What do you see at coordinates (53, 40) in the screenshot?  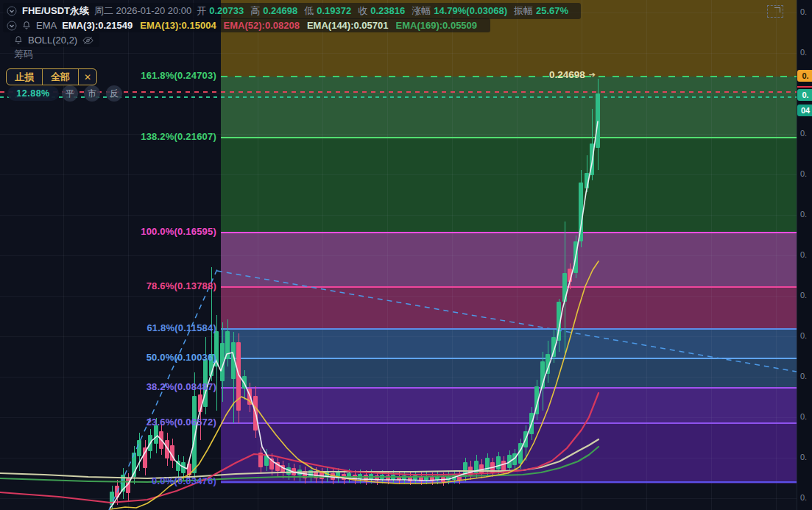 I see `boll-indicator-label: BOLL(20,2)` at bounding box center [53, 40].